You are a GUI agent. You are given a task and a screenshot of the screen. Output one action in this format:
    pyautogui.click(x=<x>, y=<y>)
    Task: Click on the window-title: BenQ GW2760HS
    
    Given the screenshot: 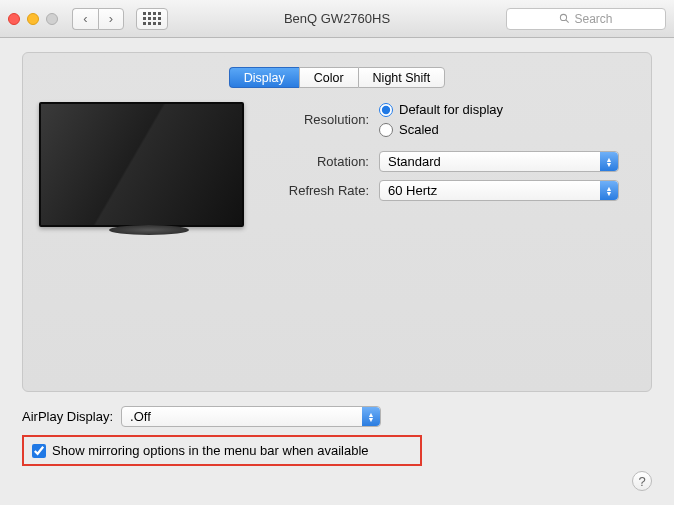 What is the action you would take?
    pyautogui.click(x=337, y=18)
    